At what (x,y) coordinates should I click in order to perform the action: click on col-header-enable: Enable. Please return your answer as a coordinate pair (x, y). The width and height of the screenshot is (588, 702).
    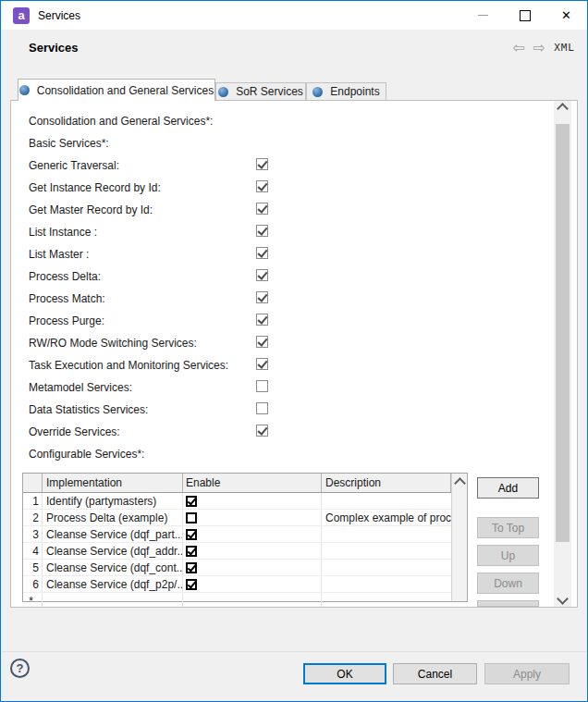
    Looking at the image, I should click on (252, 483).